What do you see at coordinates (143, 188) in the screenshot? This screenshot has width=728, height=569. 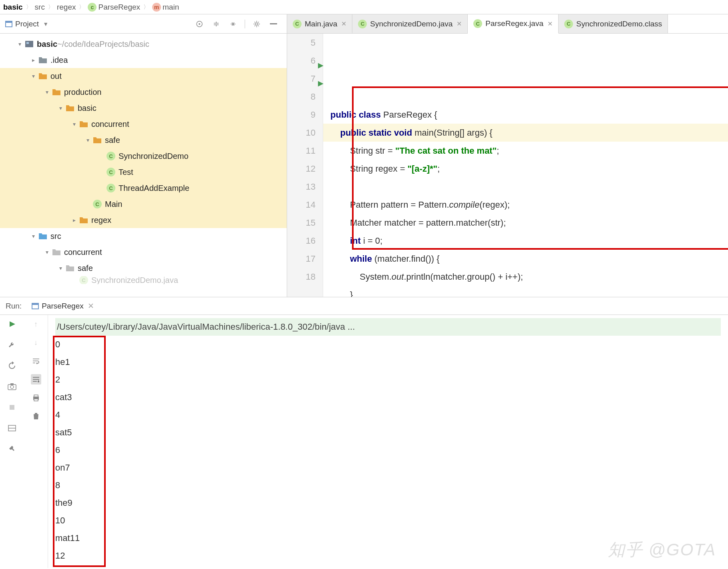 I see `tree-row: CThreadAddExample` at bounding box center [143, 188].